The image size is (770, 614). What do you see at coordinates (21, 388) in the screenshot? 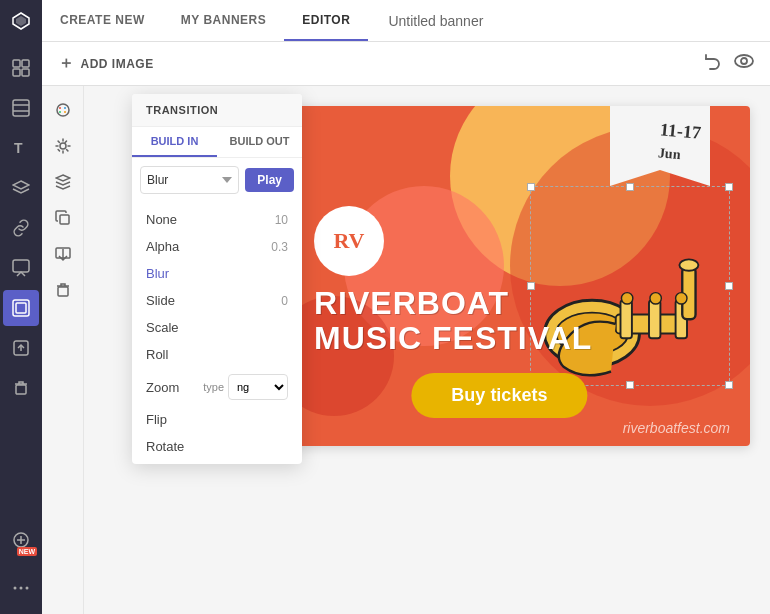
I see `sidebar-icon-trash` at bounding box center [21, 388].